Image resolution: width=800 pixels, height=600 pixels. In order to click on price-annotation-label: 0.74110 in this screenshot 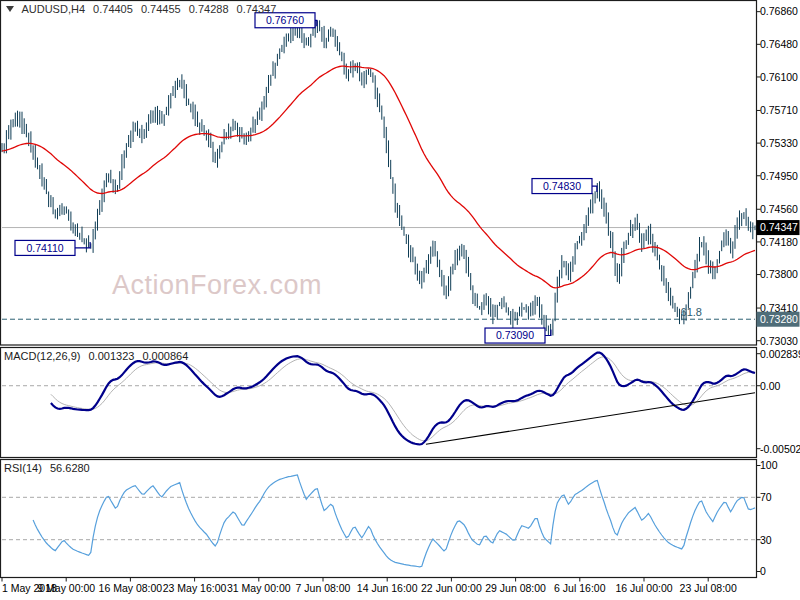, I will do `click(44, 248)`.